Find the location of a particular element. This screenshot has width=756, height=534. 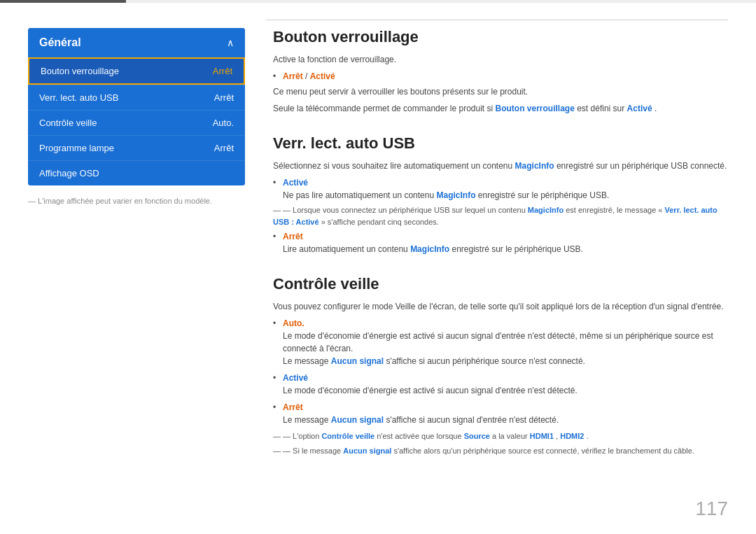

sidebar-item-value: Auto. is located at coordinates (223, 123).